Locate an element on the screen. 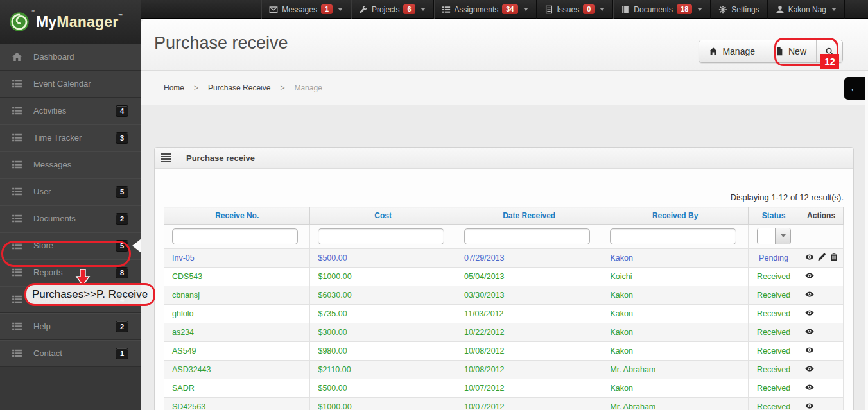 This screenshot has height=410, width=868. date-received-cell: 10/22/2012 is located at coordinates (529, 332).